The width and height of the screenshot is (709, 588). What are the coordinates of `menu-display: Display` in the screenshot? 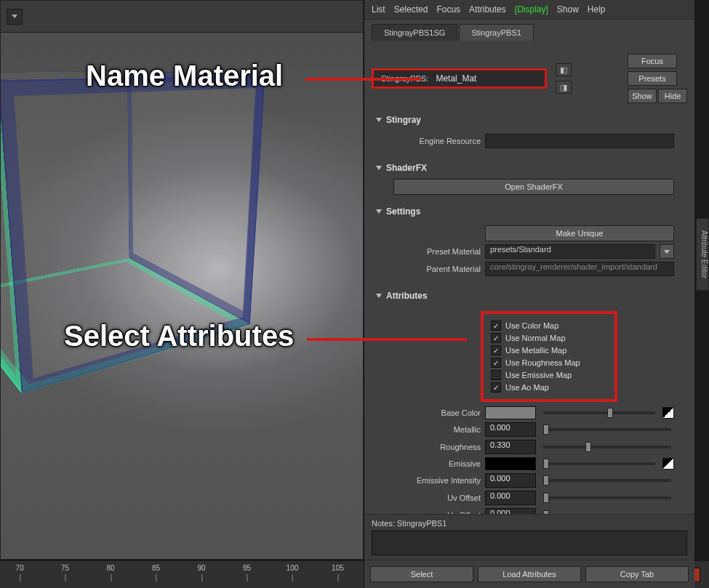 It's located at (532, 9).